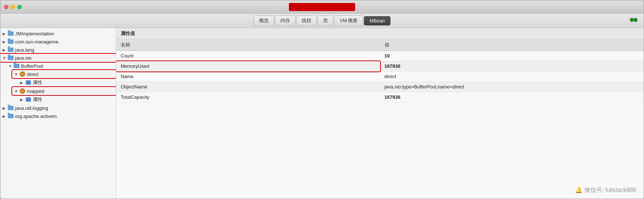 This screenshot has height=199, width=644. What do you see at coordinates (13, 7) in the screenshot?
I see `traffic-lights` at bounding box center [13, 7].